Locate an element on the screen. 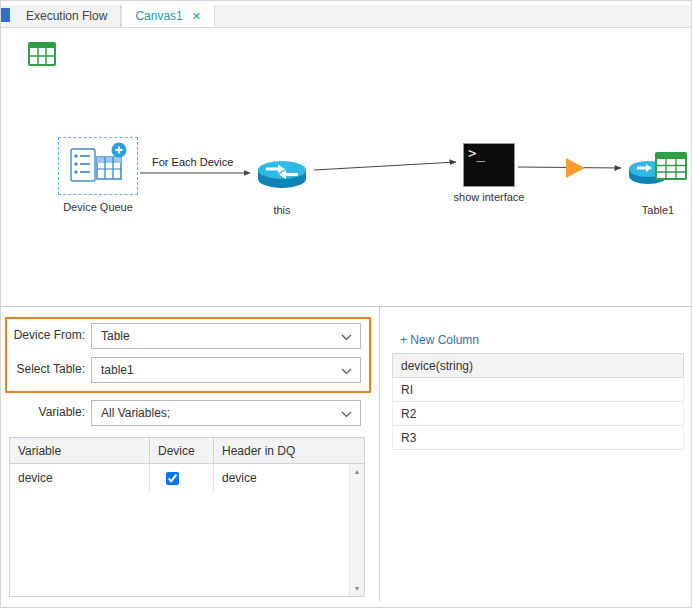 This screenshot has height=608, width=692. select-table-label: Select Table: is located at coordinates (43, 369).